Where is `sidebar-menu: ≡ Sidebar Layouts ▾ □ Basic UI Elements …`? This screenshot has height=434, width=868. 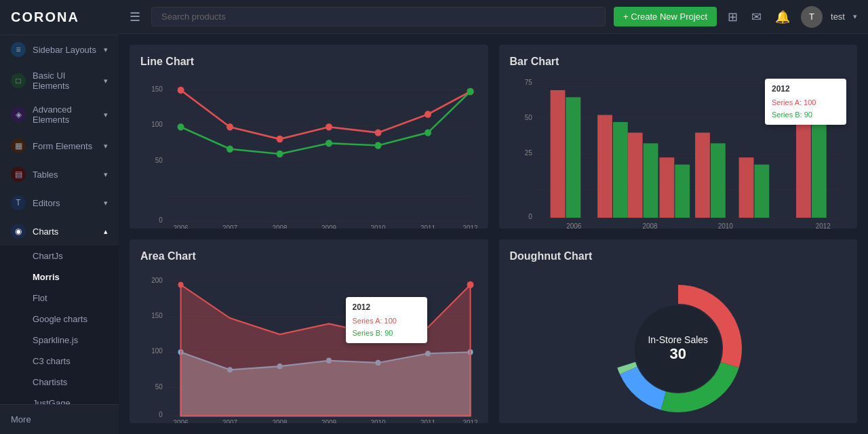
sidebar-menu: ≡ Sidebar Layouts ▾ □ Basic UI Elements … is located at coordinates (60, 220).